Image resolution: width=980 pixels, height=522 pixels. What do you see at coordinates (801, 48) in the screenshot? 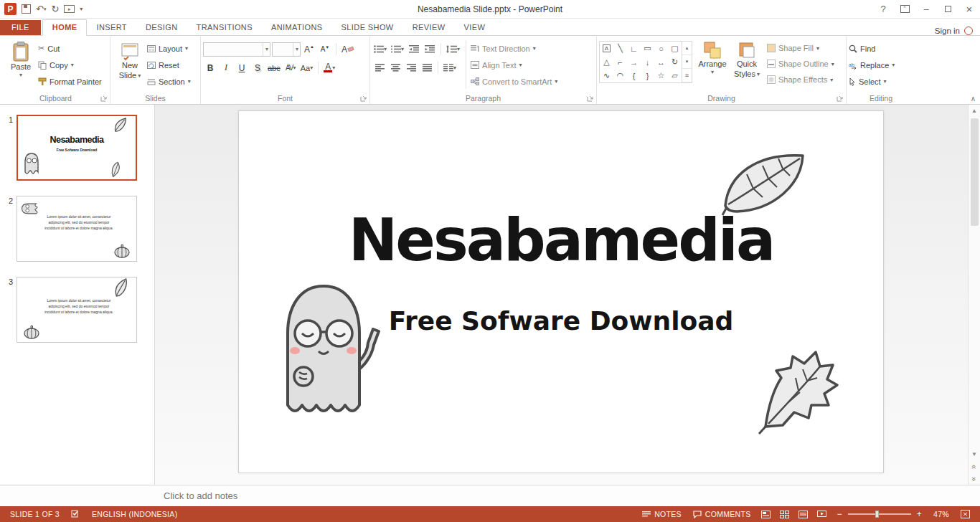
I see `shape-fill-button: Shape Fill▾` at bounding box center [801, 48].